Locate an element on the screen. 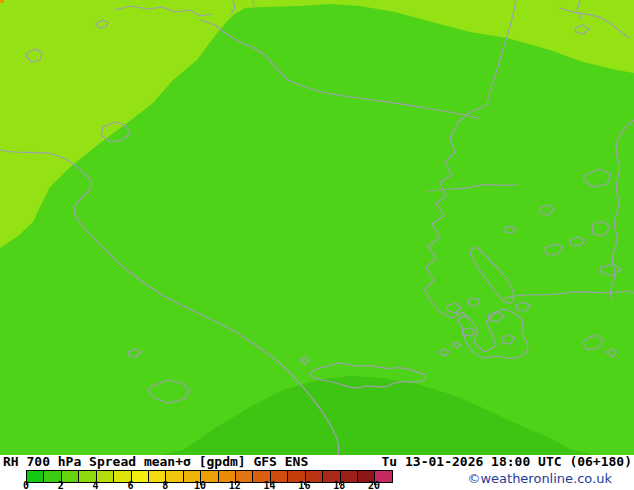 The image size is (634, 490). corner-orange-pixel is located at coordinates (2, 2).